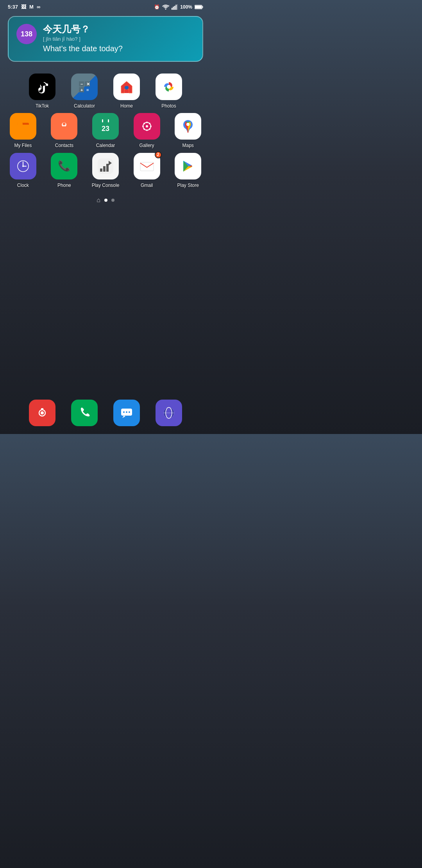  I want to click on app-row-2: My Files Contacts 23, so click(106, 131).